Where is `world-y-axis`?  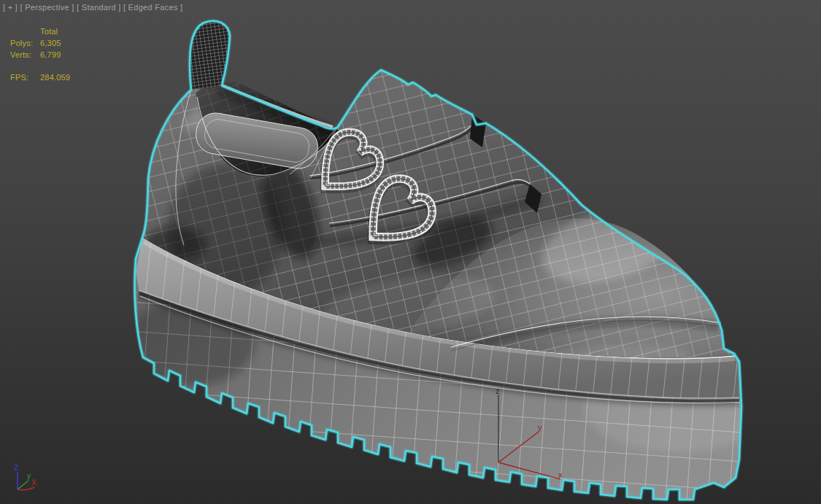 world-y-axis is located at coordinates (23, 485).